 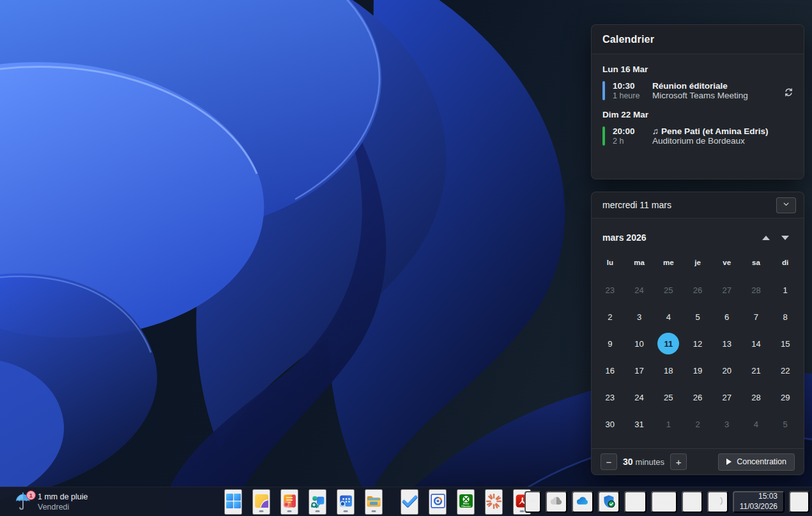 What do you see at coordinates (678, 462) in the screenshot?
I see `increase-duration-button: +` at bounding box center [678, 462].